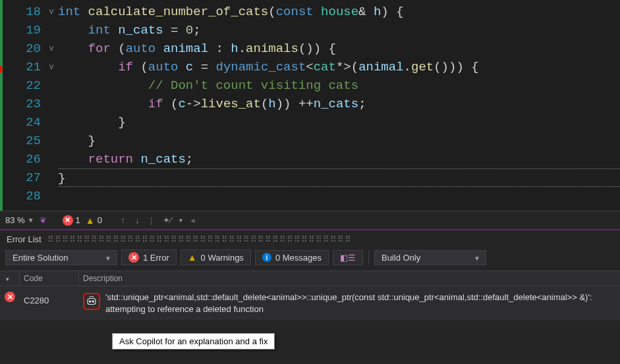 The height and width of the screenshot is (364, 620). Describe the element at coordinates (71, 221) in the screenshot. I see `error-count-button: ✕ 1` at that location.